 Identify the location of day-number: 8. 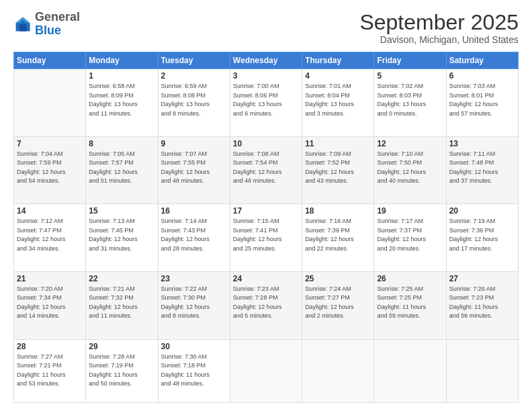
(122, 144).